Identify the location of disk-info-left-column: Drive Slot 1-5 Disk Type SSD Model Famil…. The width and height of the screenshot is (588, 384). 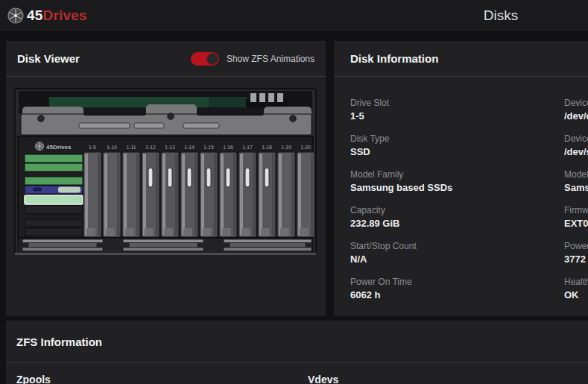
(401, 199).